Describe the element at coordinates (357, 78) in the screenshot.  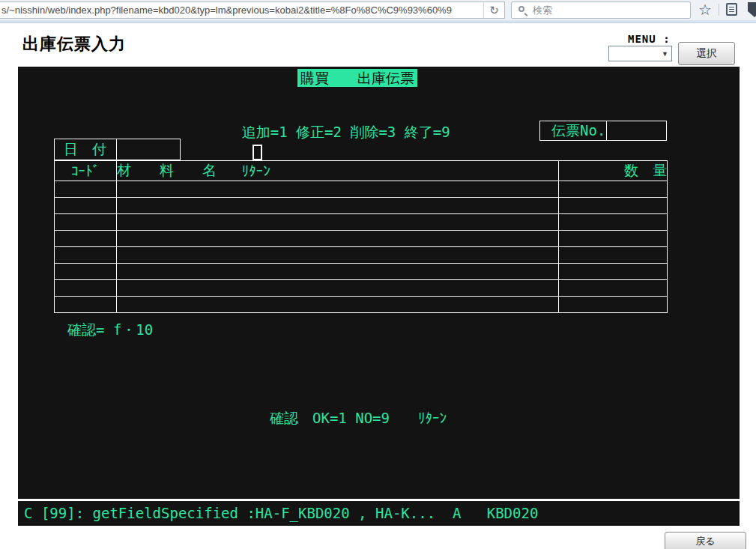
I see `screen-title: 購買 出庫伝票` at that location.